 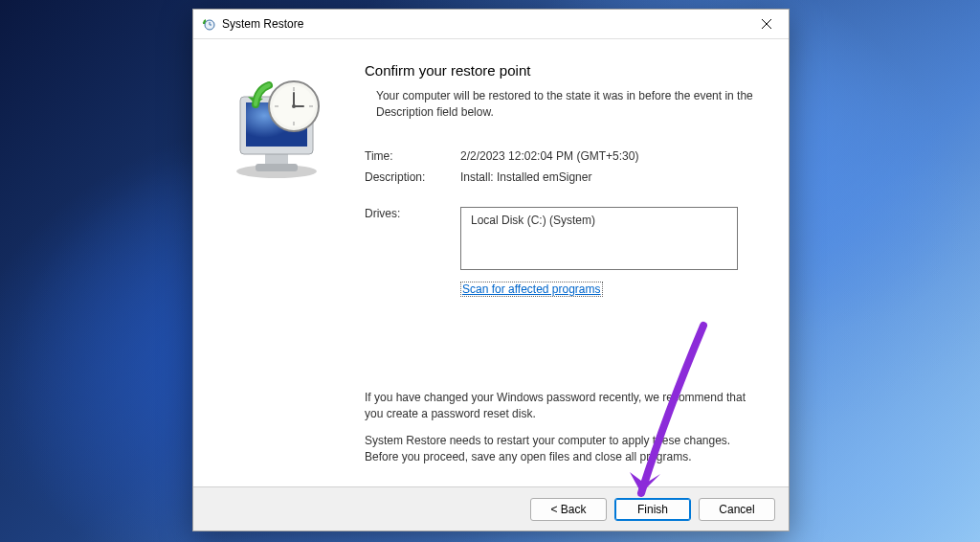 I want to click on left-panel, so click(x=276, y=262).